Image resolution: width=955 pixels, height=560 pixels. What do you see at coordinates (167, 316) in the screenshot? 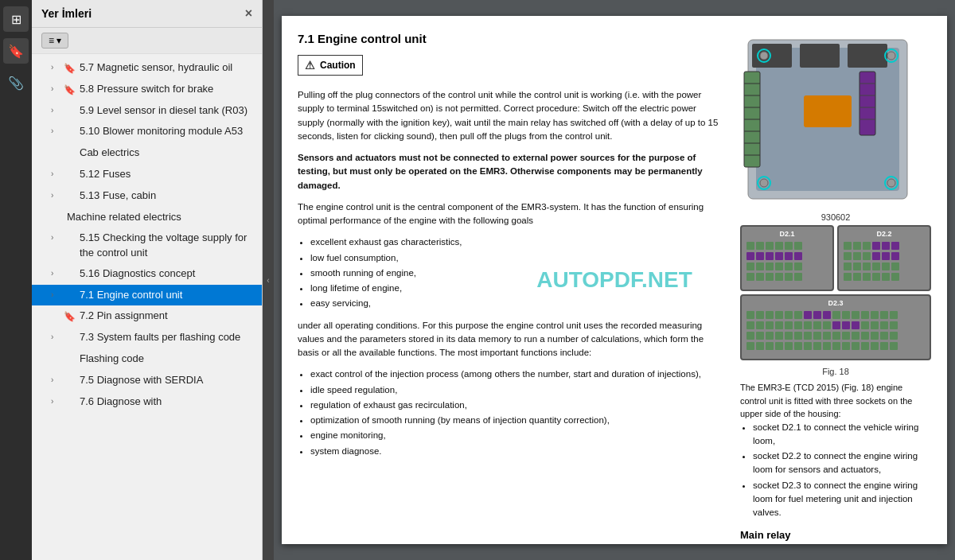
I see `sidebar-item-label: 7.2 Pin assignment` at bounding box center [167, 316].